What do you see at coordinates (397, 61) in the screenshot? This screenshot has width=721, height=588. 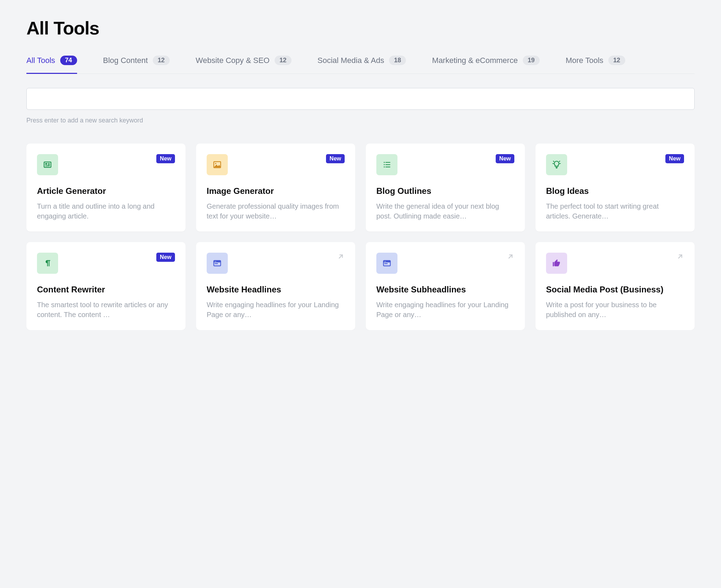 I see `tab-count: 18` at bounding box center [397, 61].